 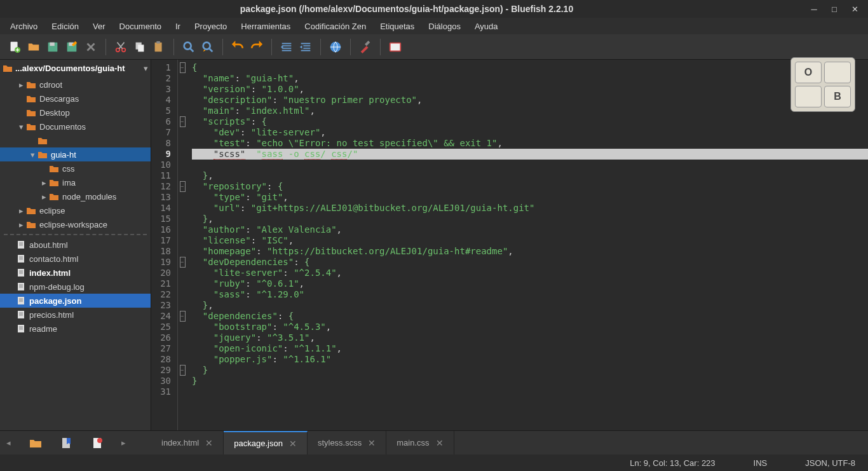 I want to click on replace-button, so click(x=208, y=47).